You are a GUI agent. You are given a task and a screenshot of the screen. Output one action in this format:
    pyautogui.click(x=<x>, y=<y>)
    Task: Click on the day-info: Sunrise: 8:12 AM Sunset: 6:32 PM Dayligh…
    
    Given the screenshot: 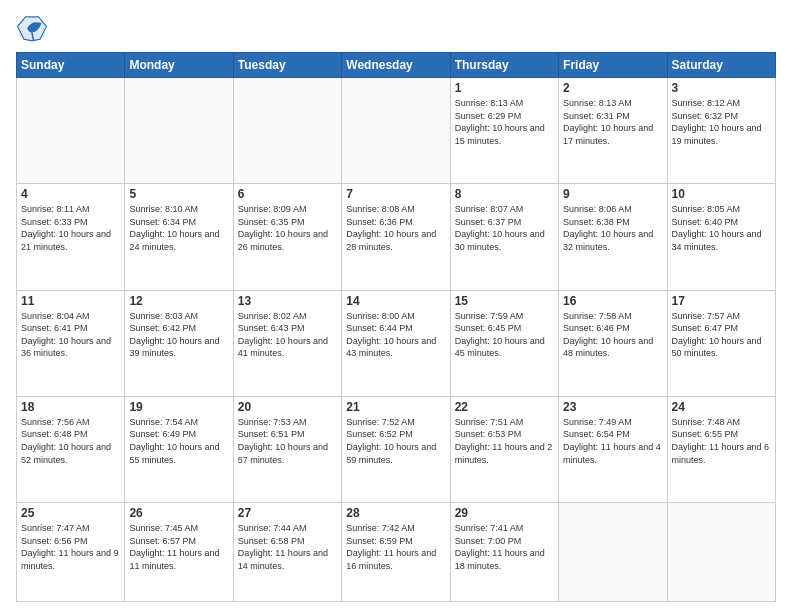 What is the action you would take?
    pyautogui.click(x=722, y=122)
    